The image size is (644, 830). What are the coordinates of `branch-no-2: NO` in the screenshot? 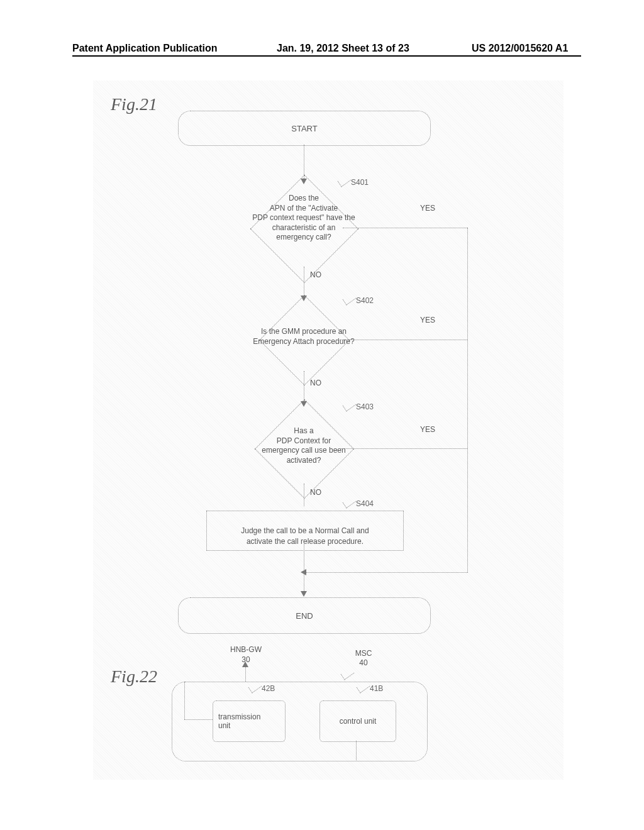 It's located at (316, 383).